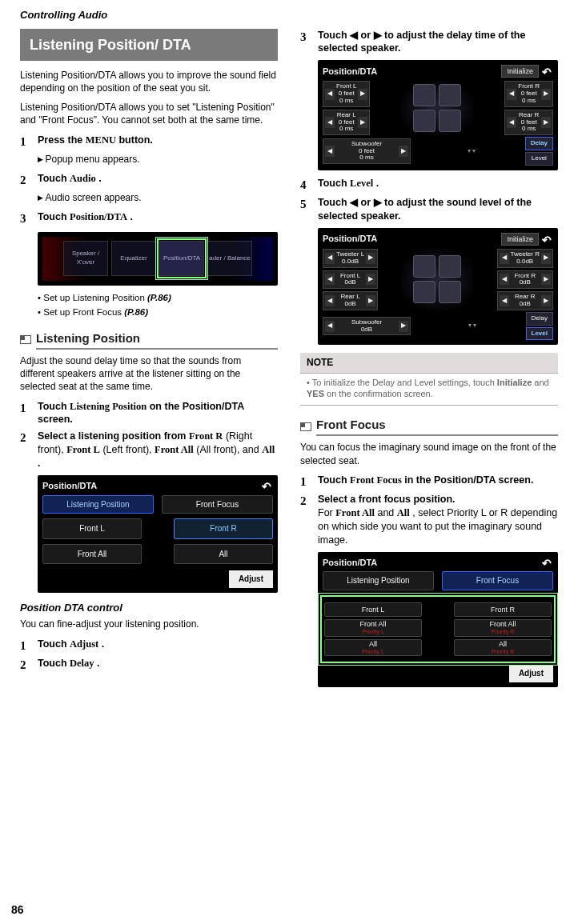 This screenshot has height=924, width=582. Describe the element at coordinates (149, 218) in the screenshot. I see `step-3: 3 Touch Position/DTA .` at that location.